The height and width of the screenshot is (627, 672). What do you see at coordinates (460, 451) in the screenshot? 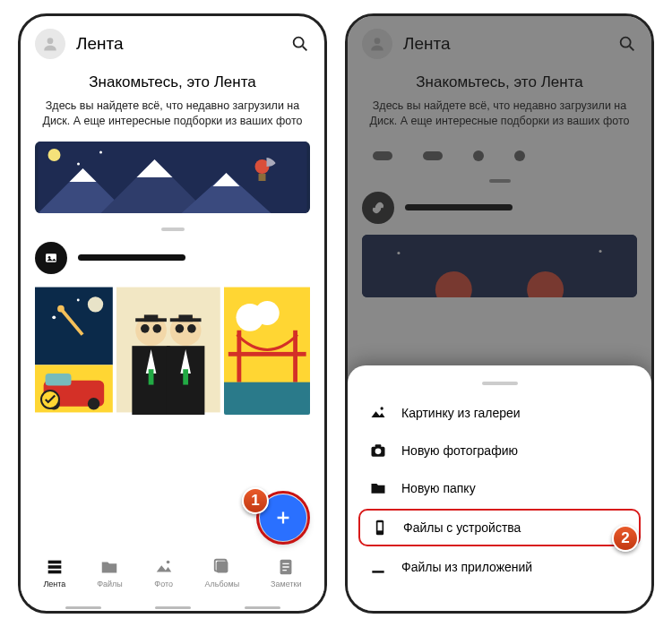
I see `menu-label: Новую фотографию` at bounding box center [460, 451].